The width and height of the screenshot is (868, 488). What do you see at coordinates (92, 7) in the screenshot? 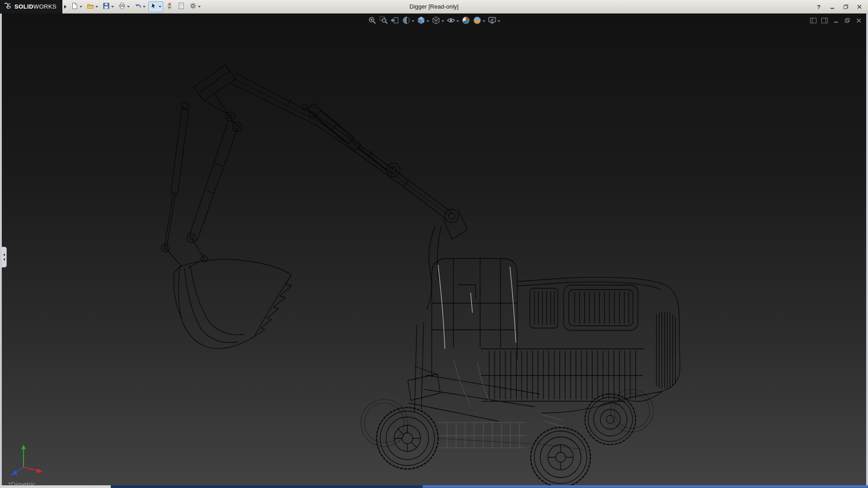
I see `open-document-button` at bounding box center [92, 7].